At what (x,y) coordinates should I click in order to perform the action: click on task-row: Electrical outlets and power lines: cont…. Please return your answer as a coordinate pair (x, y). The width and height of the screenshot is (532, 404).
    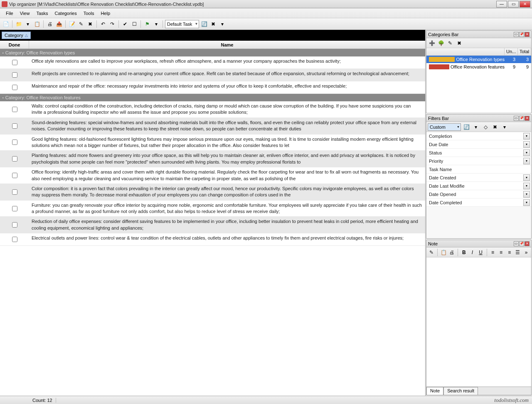
    Looking at the image, I should click on (213, 240).